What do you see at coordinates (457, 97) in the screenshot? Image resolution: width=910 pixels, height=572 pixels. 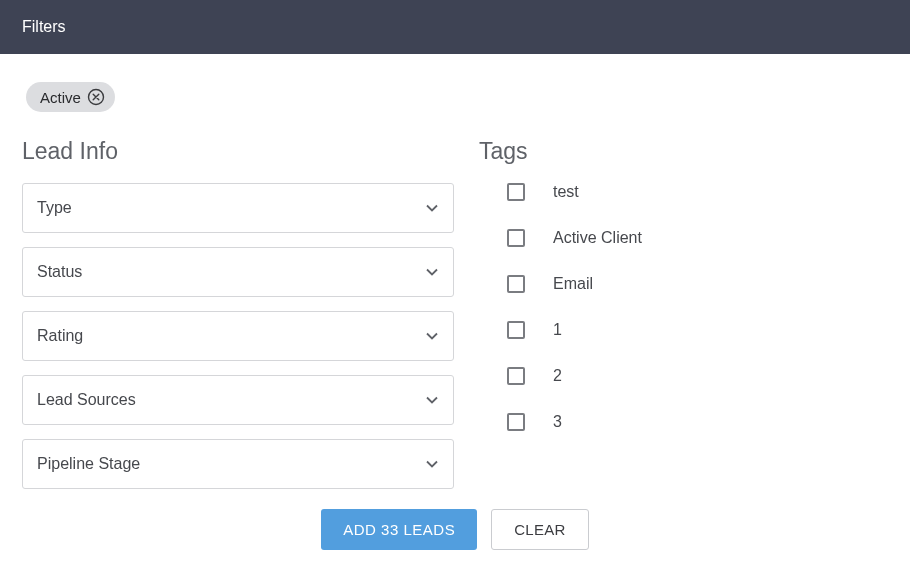 I see `chips-container: Active` at bounding box center [457, 97].